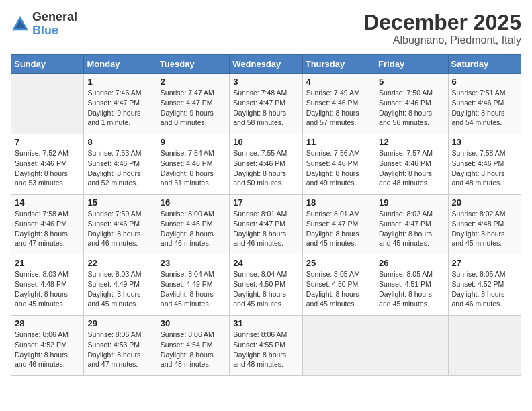  I want to click on logo-text-blue: Blue, so click(46, 30).